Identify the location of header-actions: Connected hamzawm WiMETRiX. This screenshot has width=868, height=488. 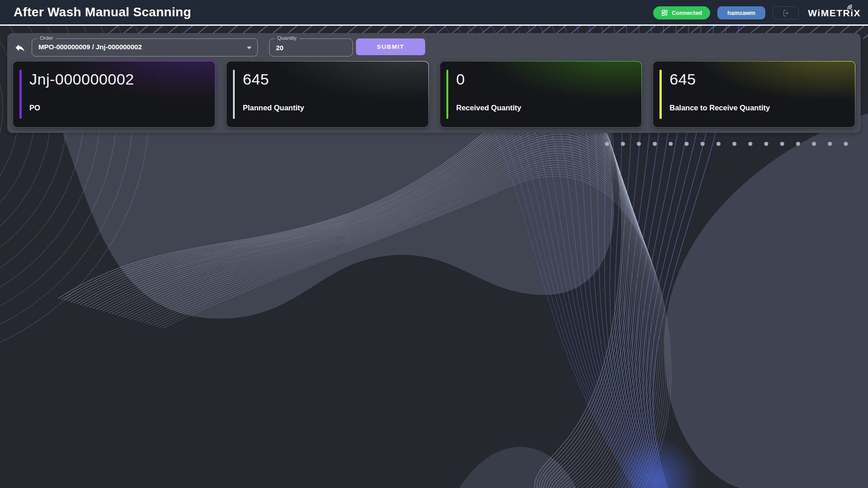
(757, 13).